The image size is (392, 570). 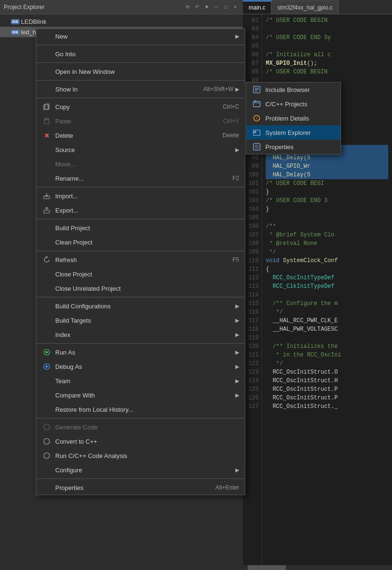 What do you see at coordinates (293, 104) in the screenshot?
I see `submenu-item-cpp-projects: C/C++ Projects` at bounding box center [293, 104].